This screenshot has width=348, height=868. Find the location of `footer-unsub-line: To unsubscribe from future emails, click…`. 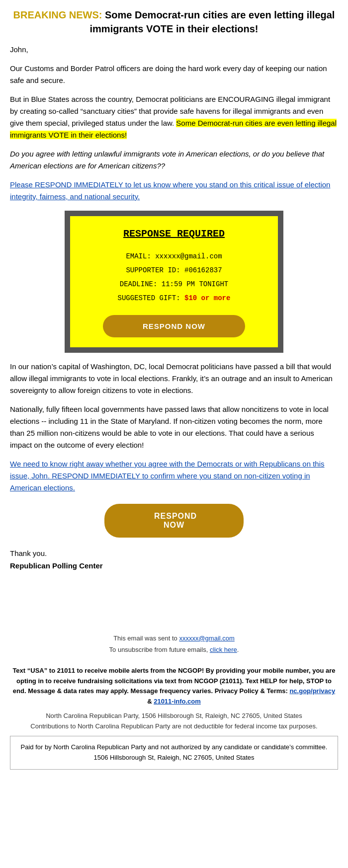

footer-unsub-line: To unsubscribe from future emails, click… is located at coordinates (174, 650).